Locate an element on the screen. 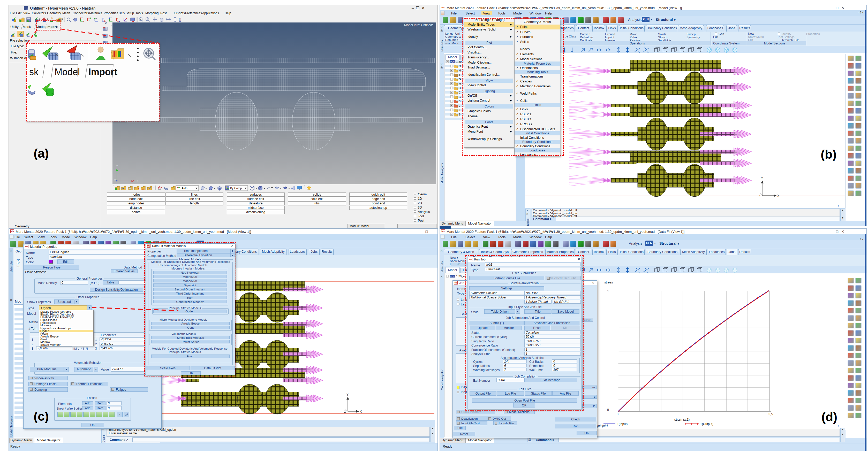  svg-text: D is located at coordinates (460, 88).